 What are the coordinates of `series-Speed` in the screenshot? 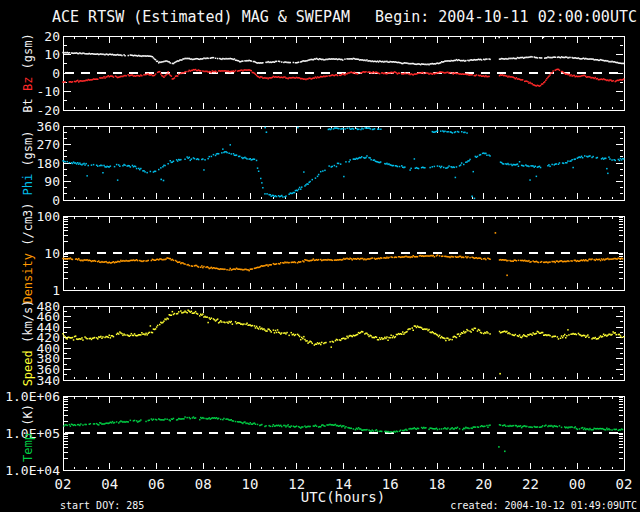 It's located at (343, 342).